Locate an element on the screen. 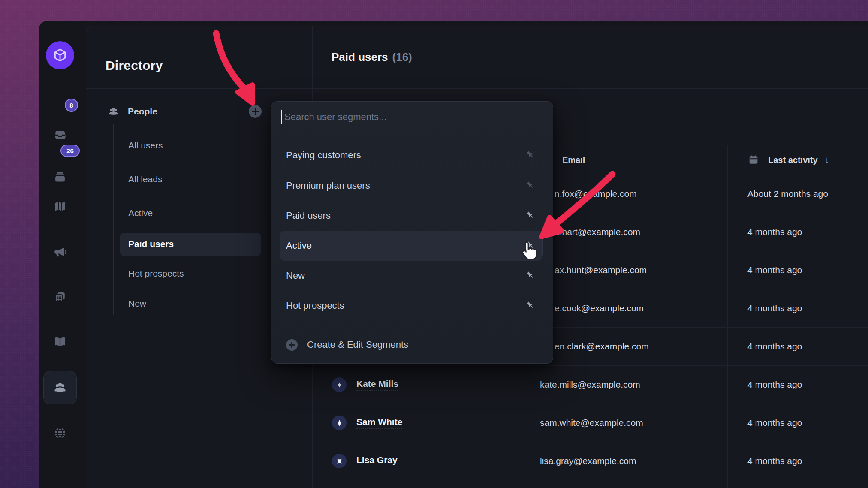  sidebar-item-campaigns is located at coordinates (60, 252).